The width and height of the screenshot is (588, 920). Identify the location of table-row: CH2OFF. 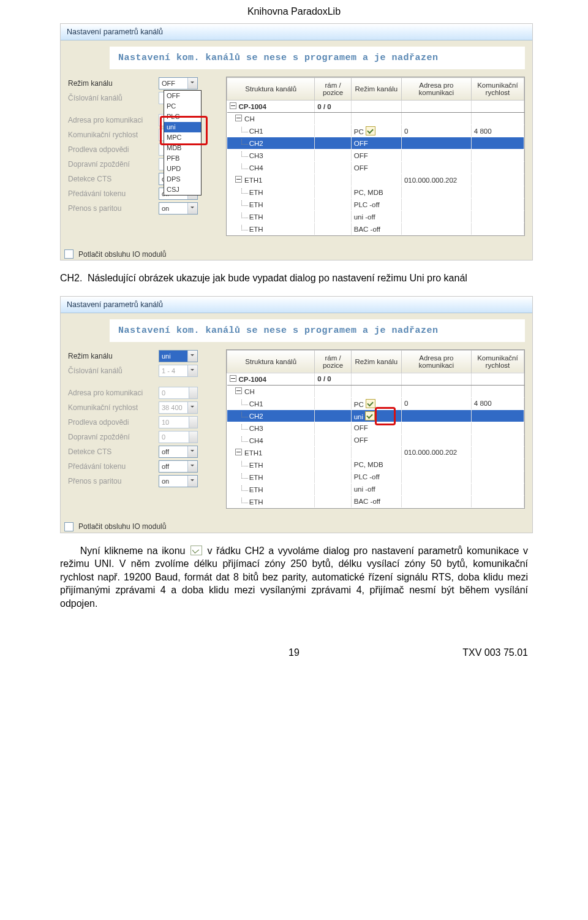
(376, 143).